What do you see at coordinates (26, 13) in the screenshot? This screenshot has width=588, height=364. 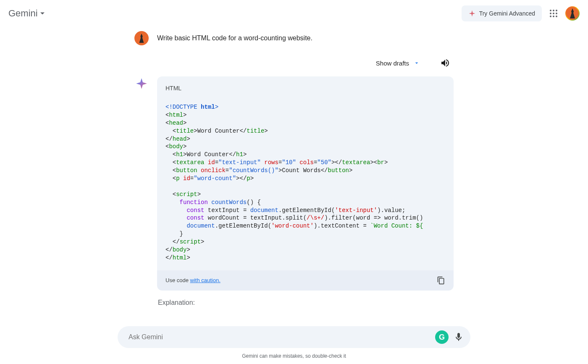 I see `brand-dropdown: Gemini` at bounding box center [26, 13].